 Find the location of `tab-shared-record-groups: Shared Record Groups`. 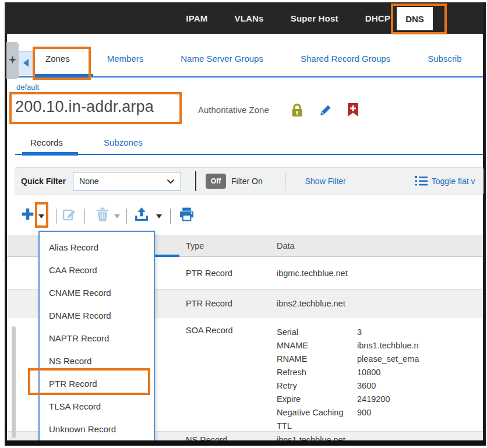

tab-shared-record-groups: Shared Record Groups is located at coordinates (345, 58).